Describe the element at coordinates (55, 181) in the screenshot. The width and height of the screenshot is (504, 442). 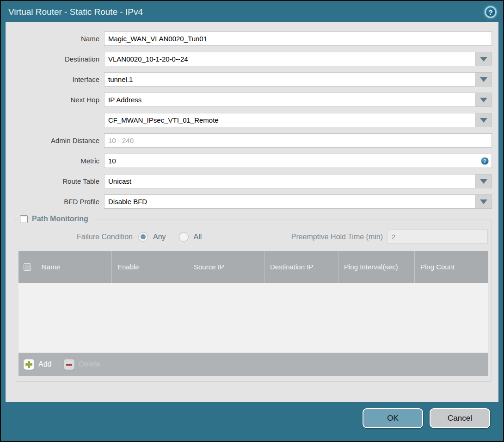
I see `route-table-label: Route Table` at that location.